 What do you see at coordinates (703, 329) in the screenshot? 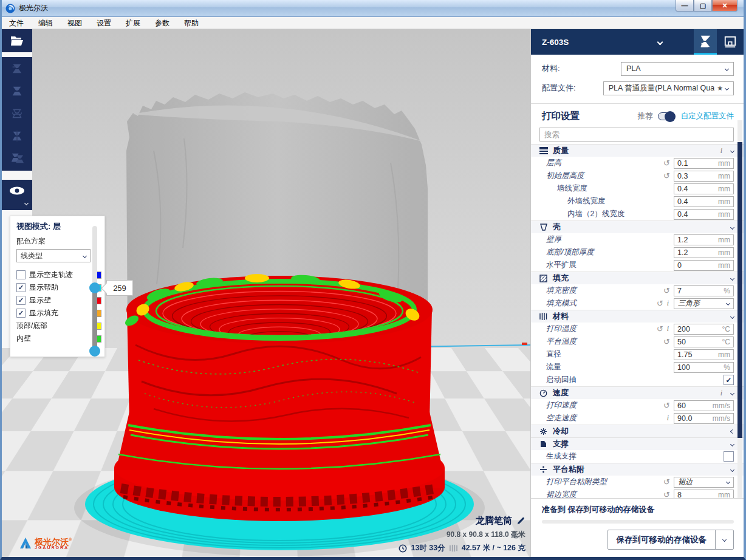
I see `setting-input: 200°C` at bounding box center [703, 329].